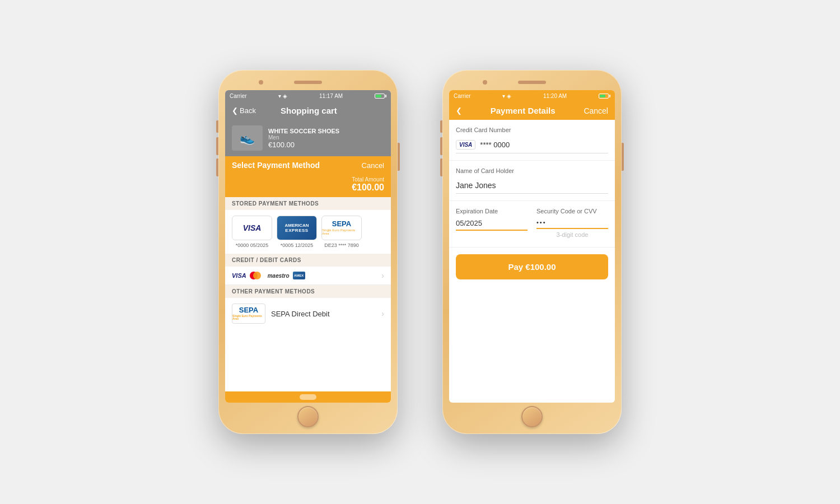  What do you see at coordinates (342, 232) in the screenshot?
I see `stored-card-sepa: SEPA Single Euro Payments Area DE23 ****…` at bounding box center [342, 232].